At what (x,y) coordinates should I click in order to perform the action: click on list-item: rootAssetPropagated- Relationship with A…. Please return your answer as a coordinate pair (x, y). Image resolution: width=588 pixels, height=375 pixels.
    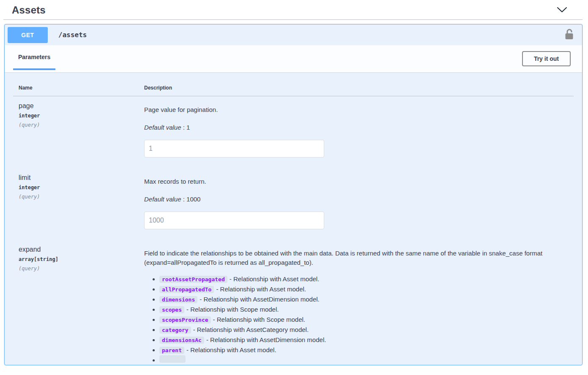
    Looking at the image, I should click on (366, 279).